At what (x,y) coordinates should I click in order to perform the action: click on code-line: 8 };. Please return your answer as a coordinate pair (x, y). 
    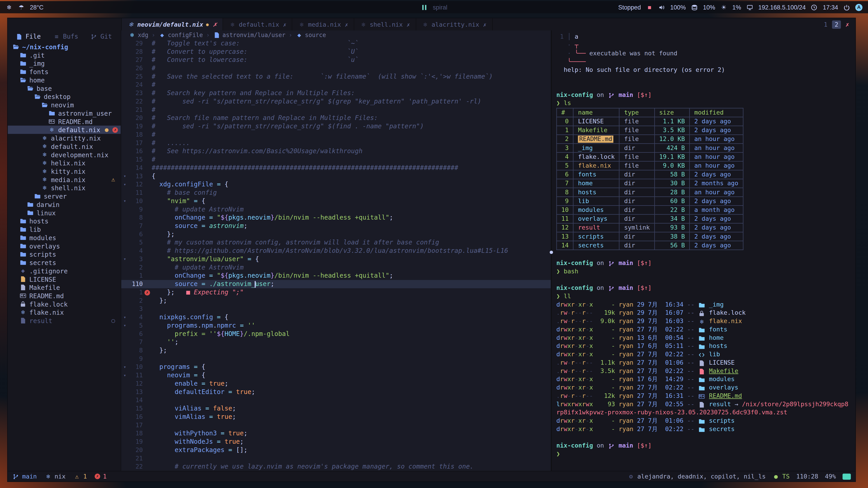
    Looking at the image, I should click on (336, 350).